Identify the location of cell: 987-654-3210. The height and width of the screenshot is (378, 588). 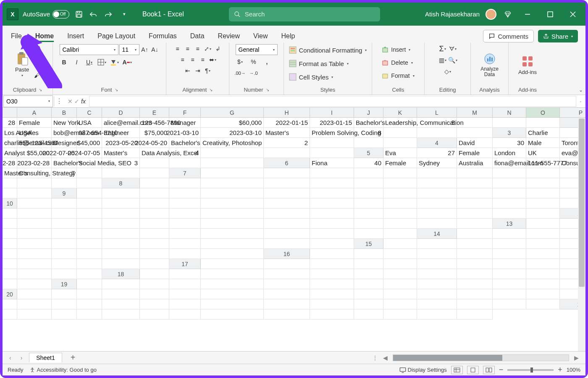
(89, 133).